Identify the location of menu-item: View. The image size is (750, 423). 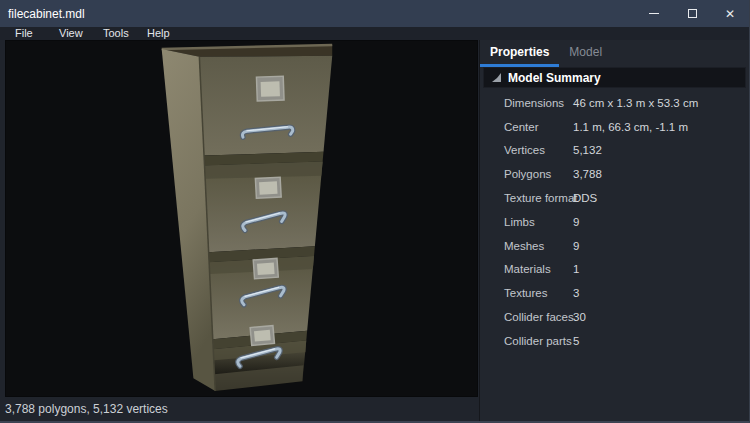
(81, 34).